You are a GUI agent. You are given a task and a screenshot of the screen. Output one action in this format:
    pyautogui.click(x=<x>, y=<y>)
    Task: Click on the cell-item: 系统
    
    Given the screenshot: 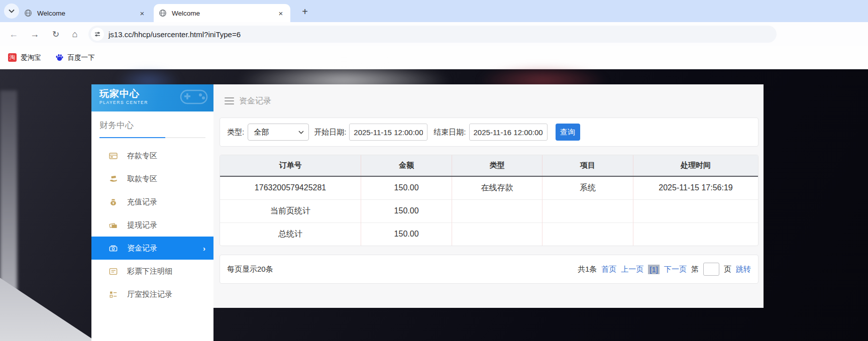 What is the action you would take?
    pyautogui.click(x=588, y=188)
    